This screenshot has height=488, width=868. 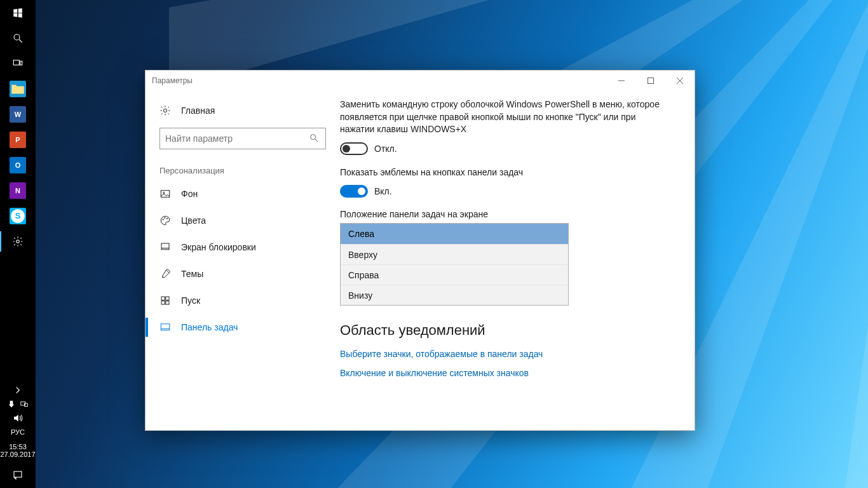 I want to click on sidebar-item-label: Панель задач, so click(x=210, y=327).